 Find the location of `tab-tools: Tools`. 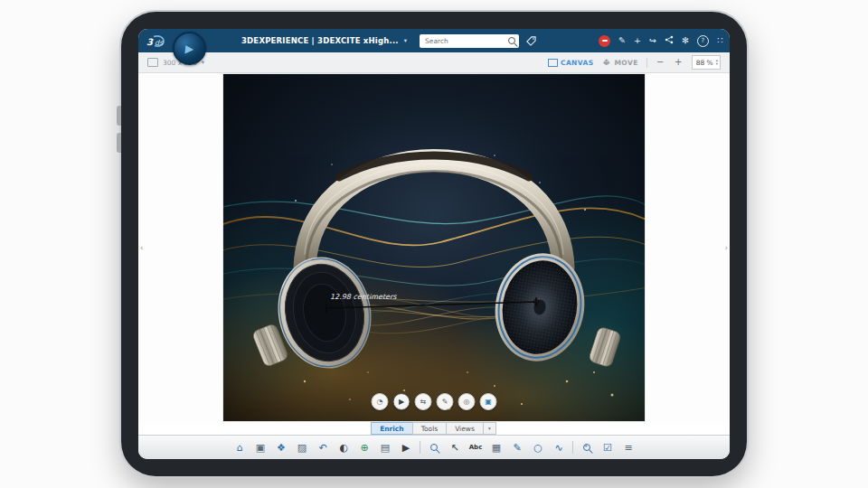

tab-tools: Tools is located at coordinates (429, 428).